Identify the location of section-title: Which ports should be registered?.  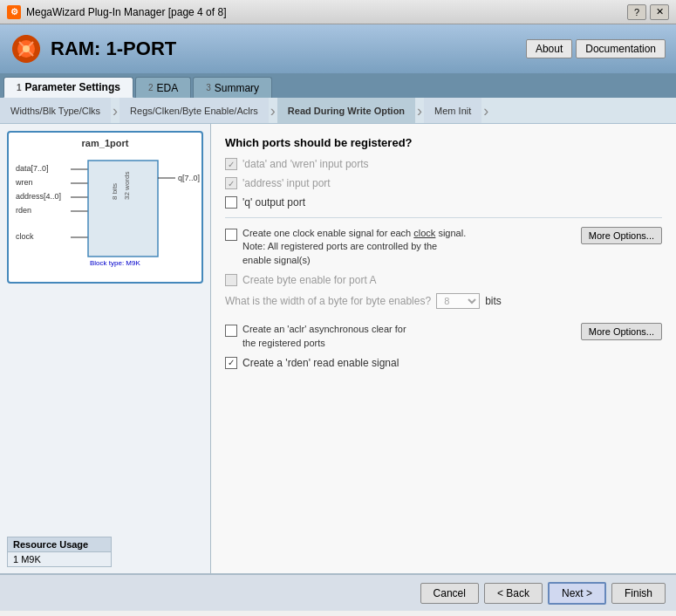
(443, 143).